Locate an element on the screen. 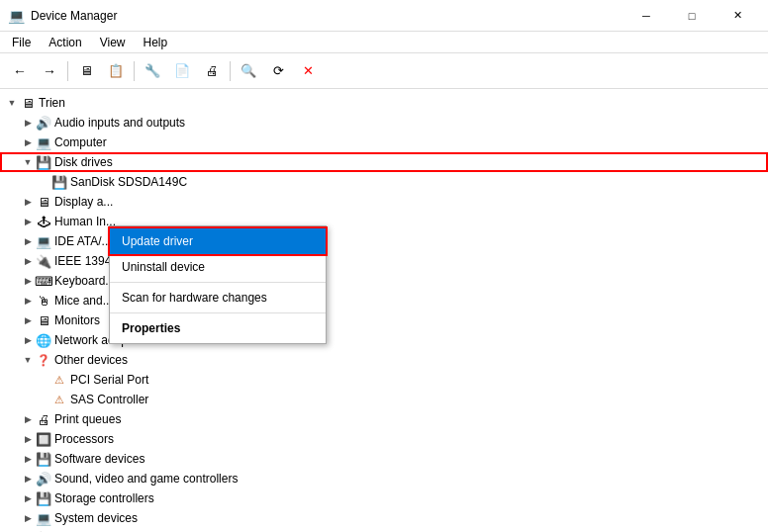  toolbar-btn-5: 🖨 is located at coordinates (212, 71).